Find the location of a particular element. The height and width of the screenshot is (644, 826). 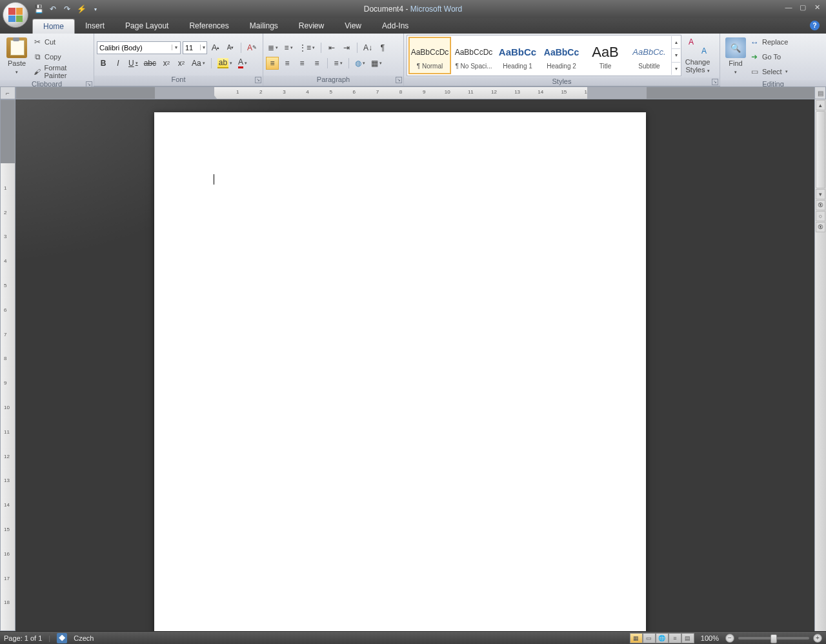

tab-mailings: Mailings is located at coordinates (264, 26).